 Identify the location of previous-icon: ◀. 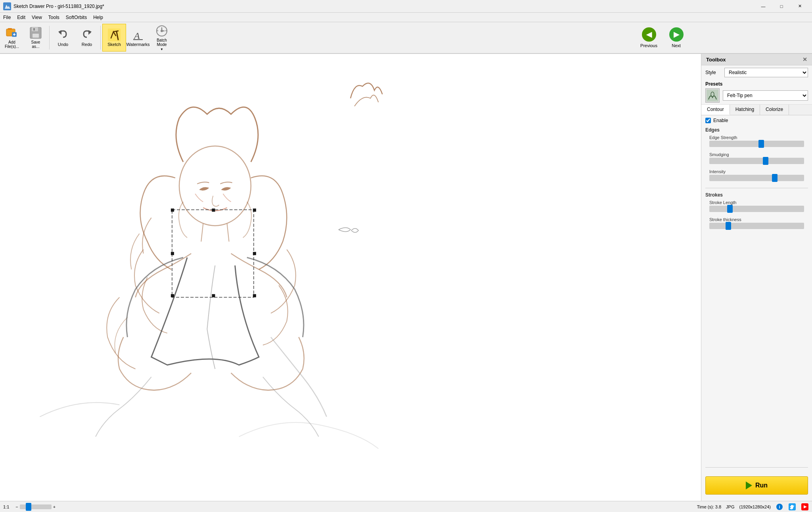
(649, 34).